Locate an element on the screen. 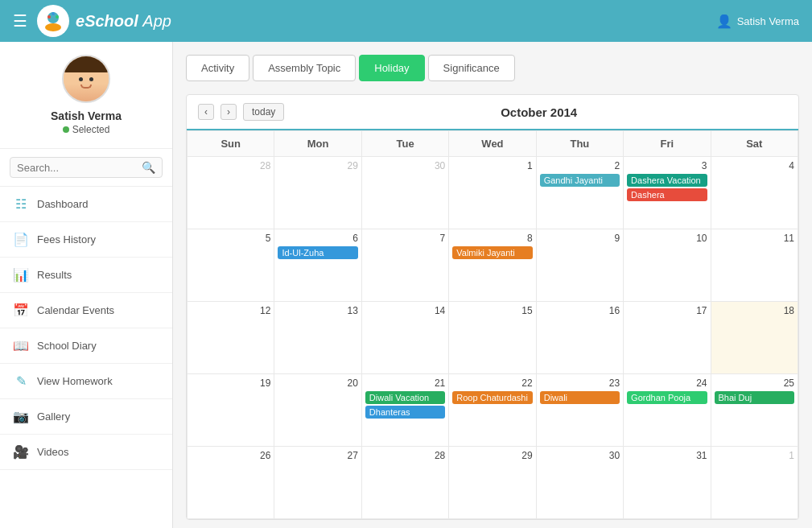 This screenshot has height=528, width=812. cal-day: 31 is located at coordinates (667, 483).